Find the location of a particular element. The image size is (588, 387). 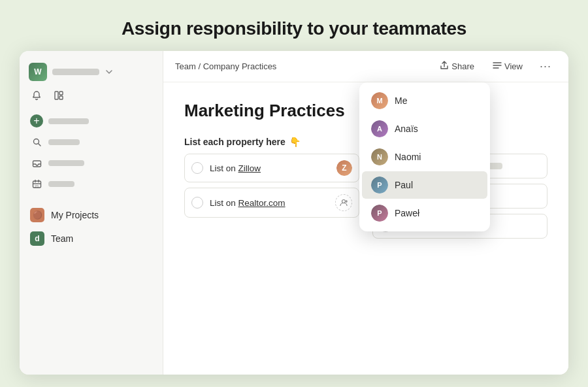

calendar-icon: 21 is located at coordinates (37, 184).